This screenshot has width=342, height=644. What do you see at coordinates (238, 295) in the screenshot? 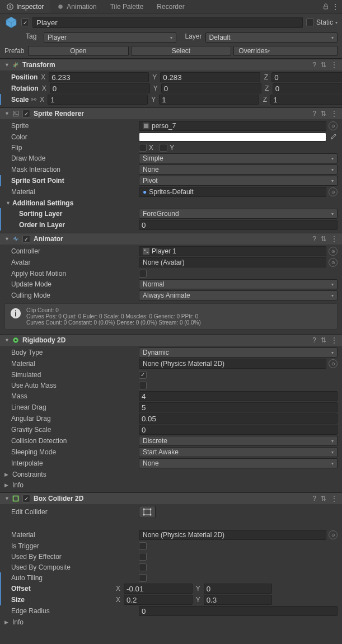
I see `cullingmode-dropdown: Always Animate` at bounding box center [238, 295].